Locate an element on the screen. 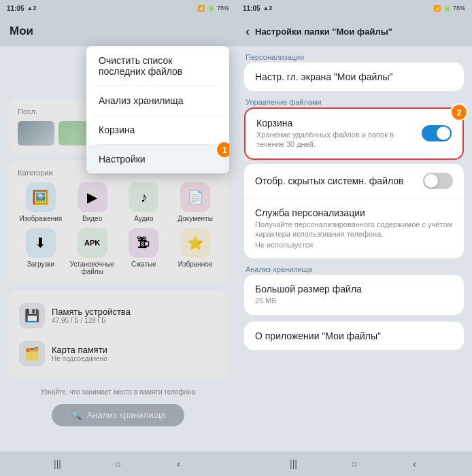  trash-section-wrap: 2 Корзина Хранение удалённых файлов и па… is located at coordinates (354, 133).